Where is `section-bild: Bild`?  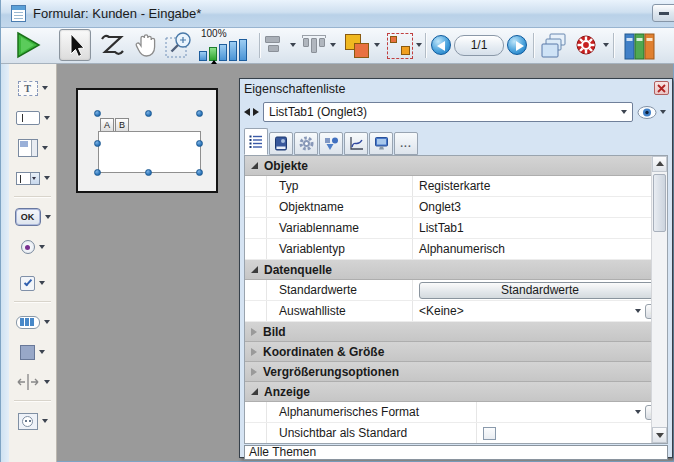
section-bild: Bild is located at coordinates (456, 332).